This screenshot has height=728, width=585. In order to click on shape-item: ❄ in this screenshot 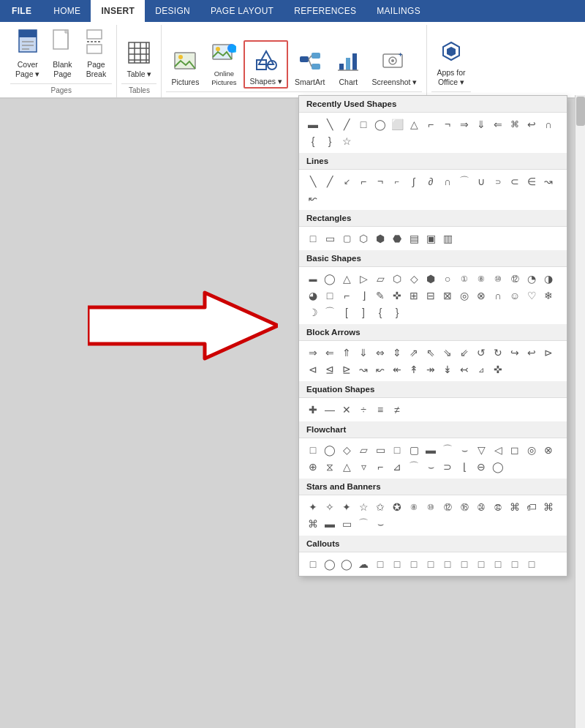, I will do `click(548, 296)`.